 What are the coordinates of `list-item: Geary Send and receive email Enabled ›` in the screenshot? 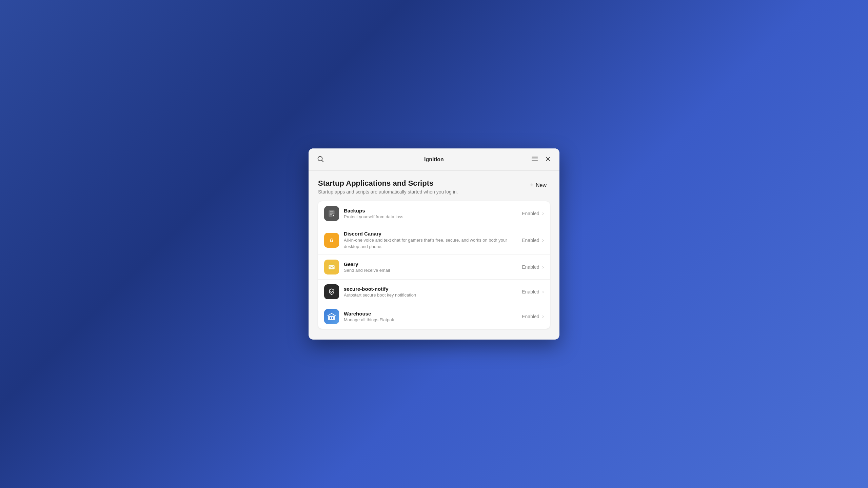 It's located at (434, 267).